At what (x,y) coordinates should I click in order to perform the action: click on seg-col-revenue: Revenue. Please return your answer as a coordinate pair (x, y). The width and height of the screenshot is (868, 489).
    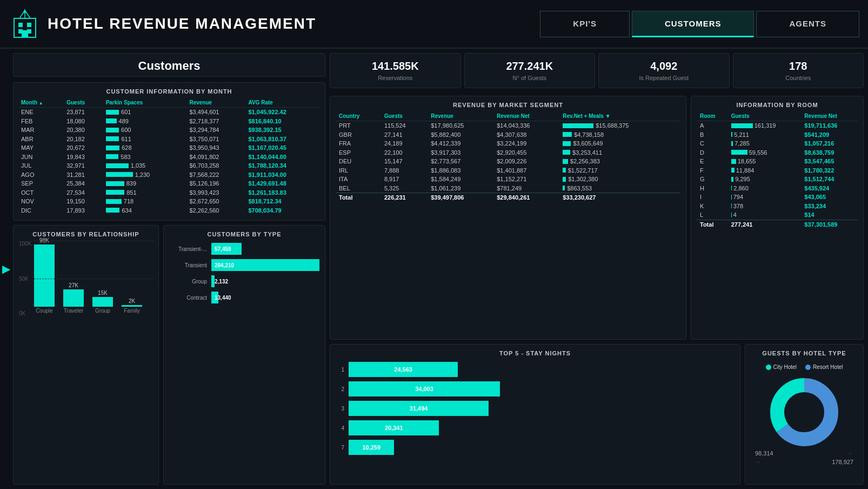
    Looking at the image, I should click on (460, 116).